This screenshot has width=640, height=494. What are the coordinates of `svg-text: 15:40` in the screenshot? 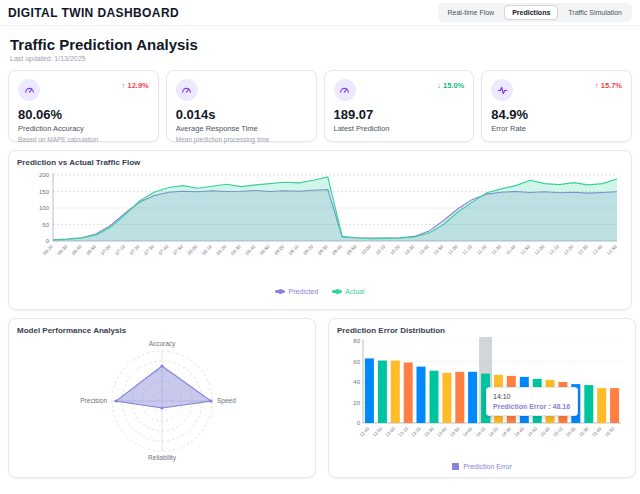 It's located at (597, 432).